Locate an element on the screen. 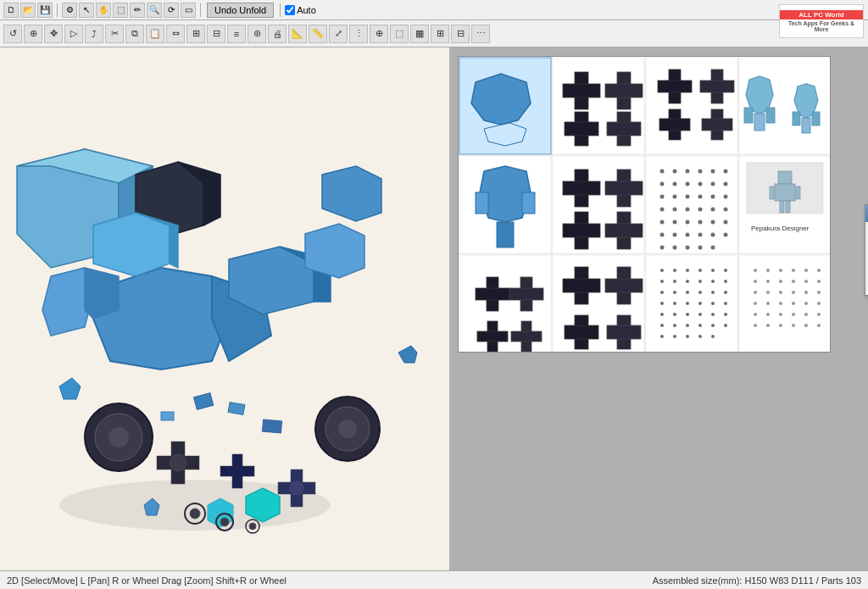 This screenshot has height=589, width=868. open-icon: 📂 is located at coordinates (28, 10).